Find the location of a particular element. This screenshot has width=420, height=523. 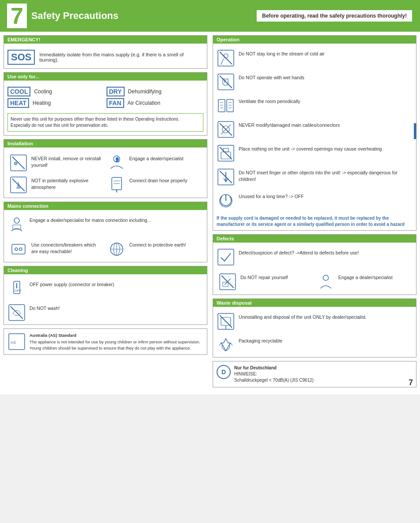

use-item-heat: HEAT Heating is located at coordinates (56, 103).